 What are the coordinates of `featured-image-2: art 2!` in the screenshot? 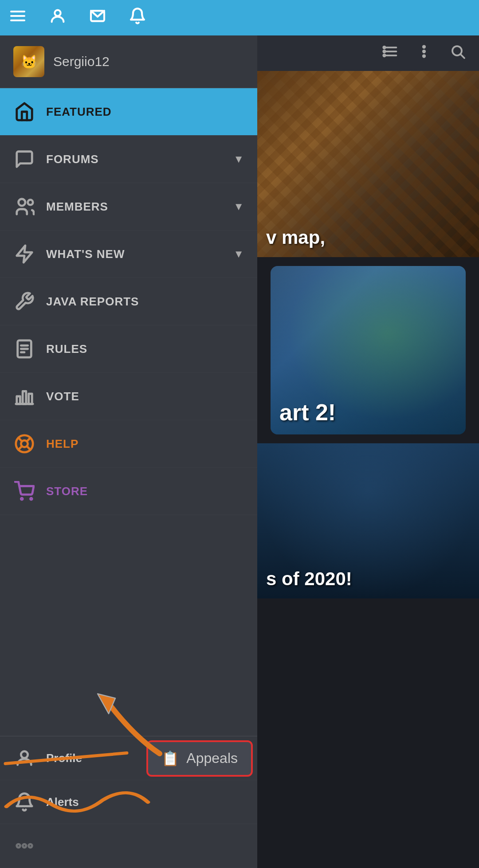 It's located at (368, 350).